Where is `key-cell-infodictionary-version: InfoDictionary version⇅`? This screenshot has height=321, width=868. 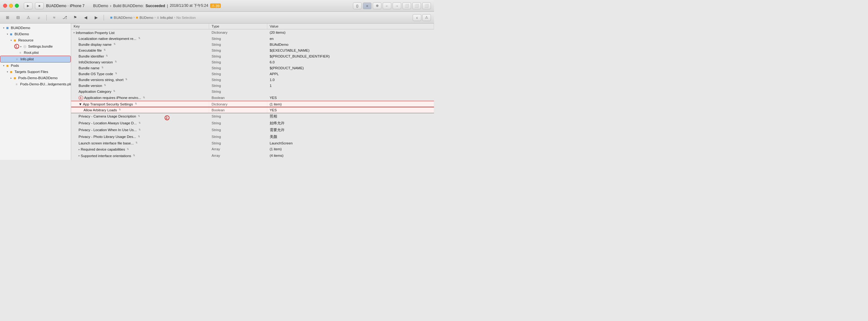
key-cell-infodictionary-version: InfoDictionary version⇅ is located at coordinates (140, 62).